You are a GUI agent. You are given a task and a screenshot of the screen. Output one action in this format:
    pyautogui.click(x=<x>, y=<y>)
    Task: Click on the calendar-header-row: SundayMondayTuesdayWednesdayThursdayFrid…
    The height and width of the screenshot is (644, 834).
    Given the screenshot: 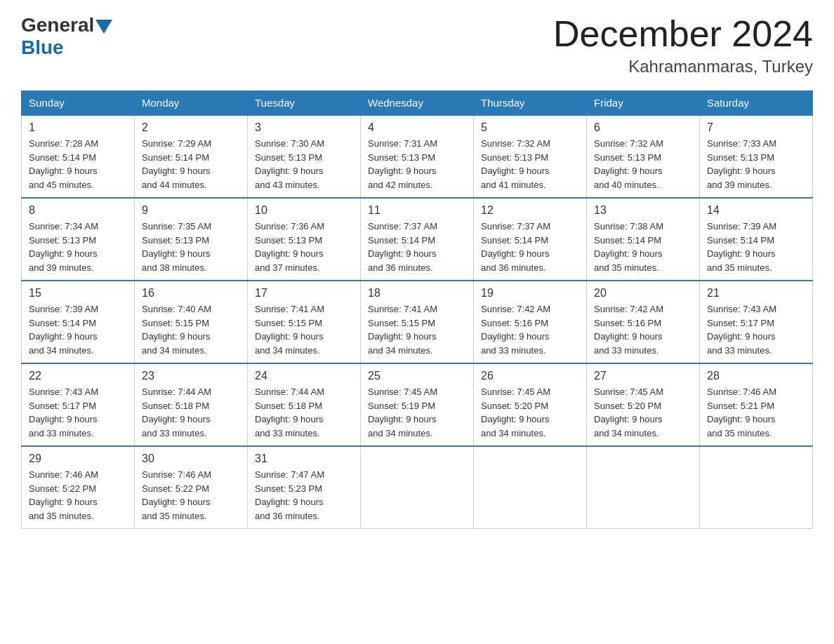 What is the action you would take?
    pyautogui.click(x=417, y=104)
    